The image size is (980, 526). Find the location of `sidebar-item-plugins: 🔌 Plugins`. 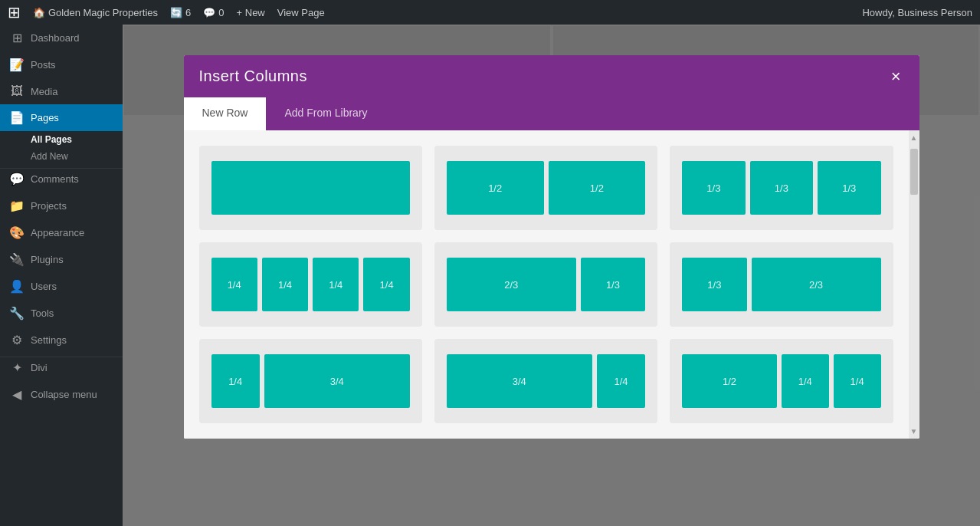

sidebar-item-plugins: 🔌 Plugins is located at coordinates (61, 259).